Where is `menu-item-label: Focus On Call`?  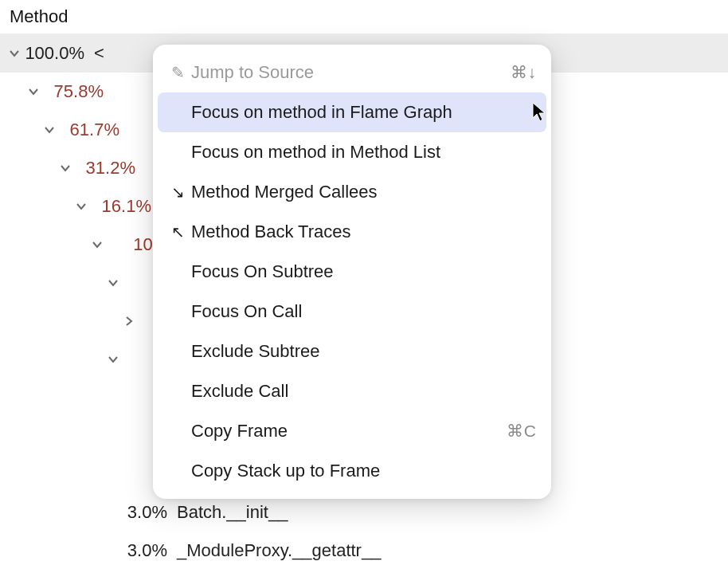 menu-item-label: Focus On Call is located at coordinates (364, 312).